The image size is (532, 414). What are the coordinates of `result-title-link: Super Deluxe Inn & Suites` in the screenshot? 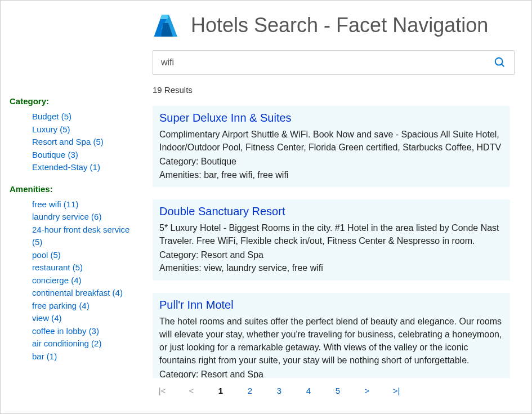 It's located at (331, 118).